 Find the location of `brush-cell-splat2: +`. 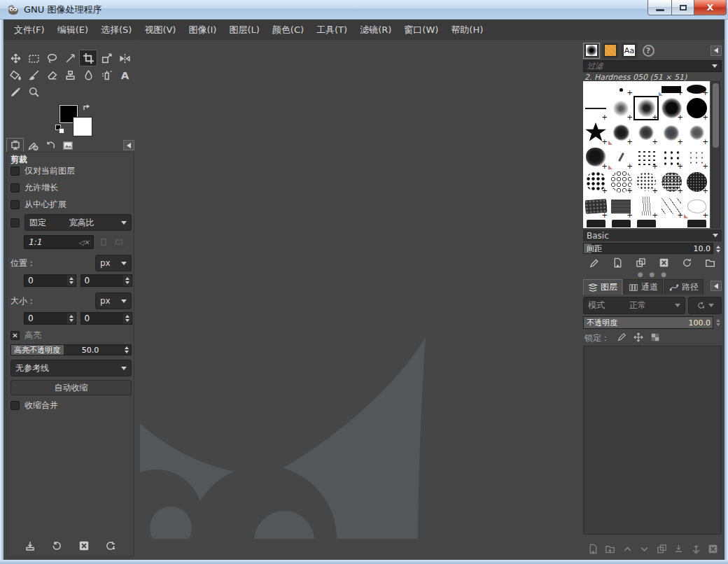

brush-cell-splat2: + is located at coordinates (646, 133).